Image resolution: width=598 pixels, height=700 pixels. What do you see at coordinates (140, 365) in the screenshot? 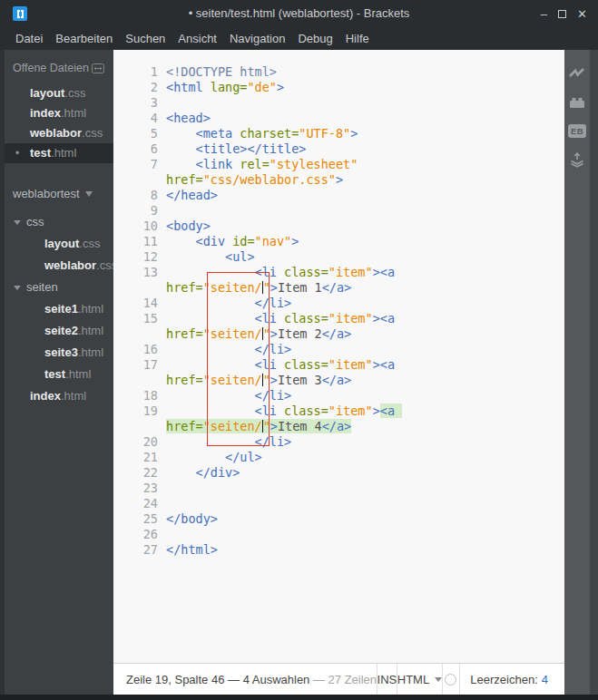
I see `line-number: 17` at bounding box center [140, 365].